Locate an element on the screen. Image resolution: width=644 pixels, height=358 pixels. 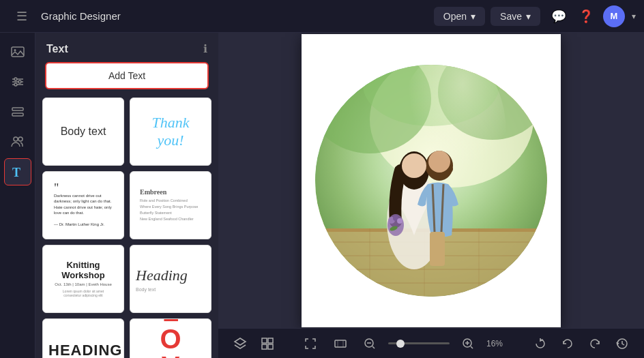
template-card-heading: Heading Body text is located at coordinates (171, 279).